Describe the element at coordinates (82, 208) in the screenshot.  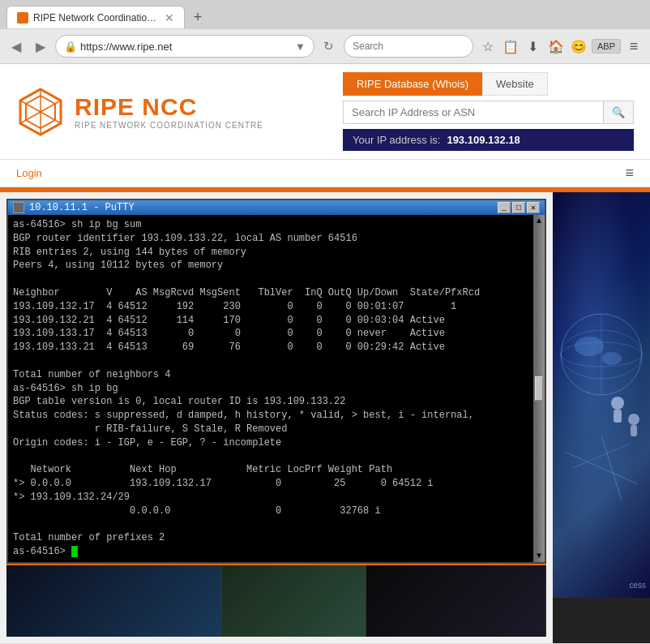
I see `putty-title-text: 10.10.11.1 - PuTTY` at that location.